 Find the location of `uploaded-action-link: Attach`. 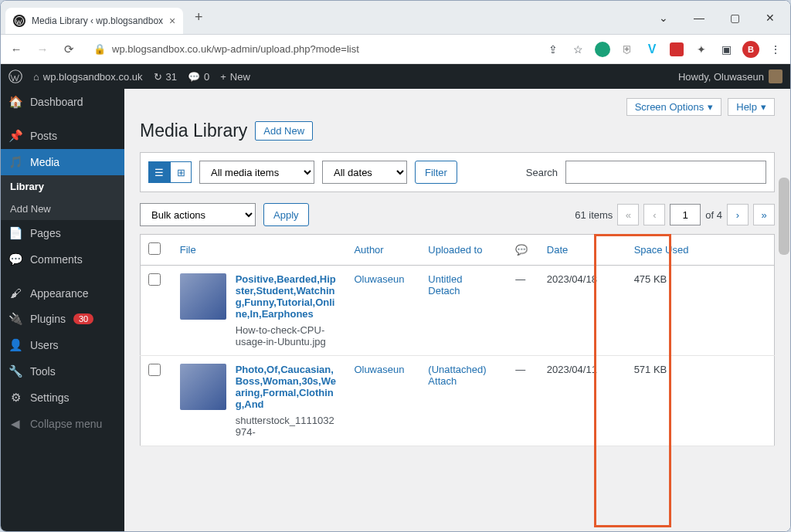

uploaded-action-link: Attach is located at coordinates (463, 381).